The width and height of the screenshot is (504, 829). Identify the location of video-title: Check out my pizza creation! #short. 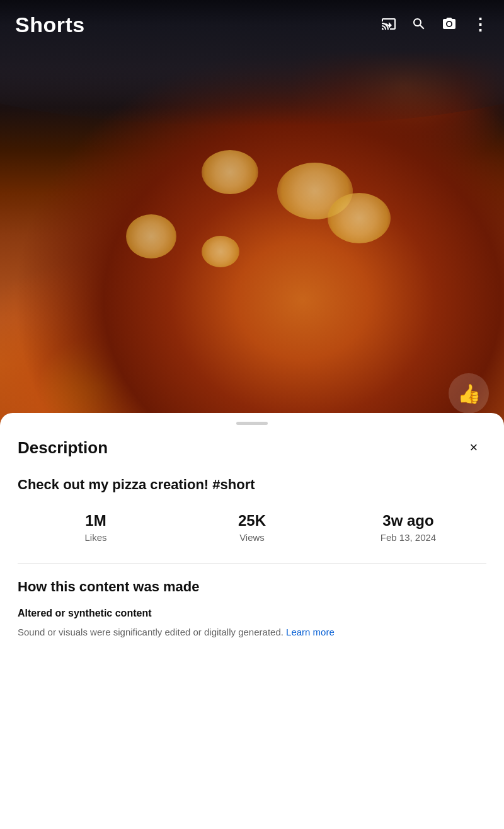
(252, 485).